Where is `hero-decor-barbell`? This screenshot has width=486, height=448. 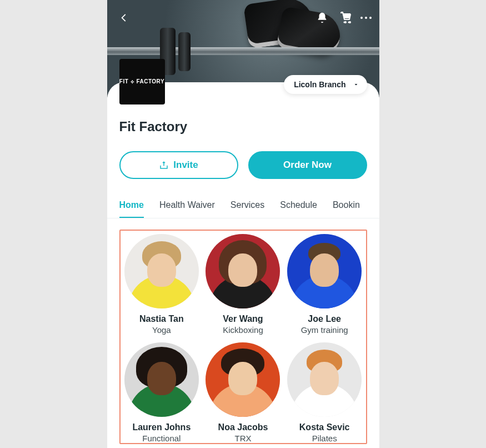 hero-decor-barbell is located at coordinates (243, 51).